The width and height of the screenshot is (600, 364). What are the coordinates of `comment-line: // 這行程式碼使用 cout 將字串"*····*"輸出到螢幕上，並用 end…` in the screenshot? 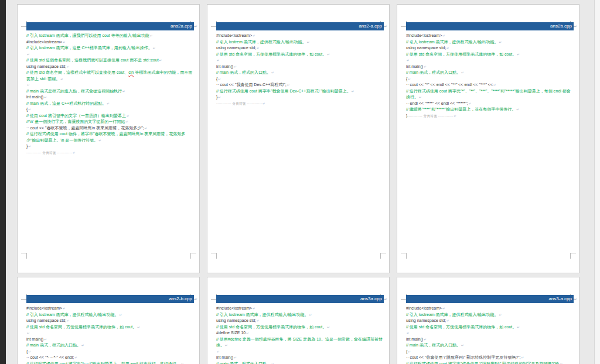 It's located at (110, 363).